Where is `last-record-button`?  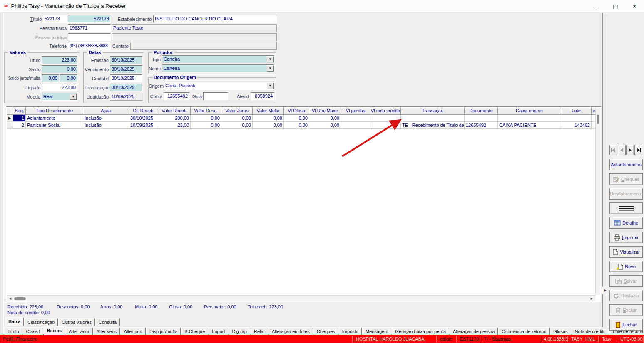 last-record-button is located at coordinates (639, 150).